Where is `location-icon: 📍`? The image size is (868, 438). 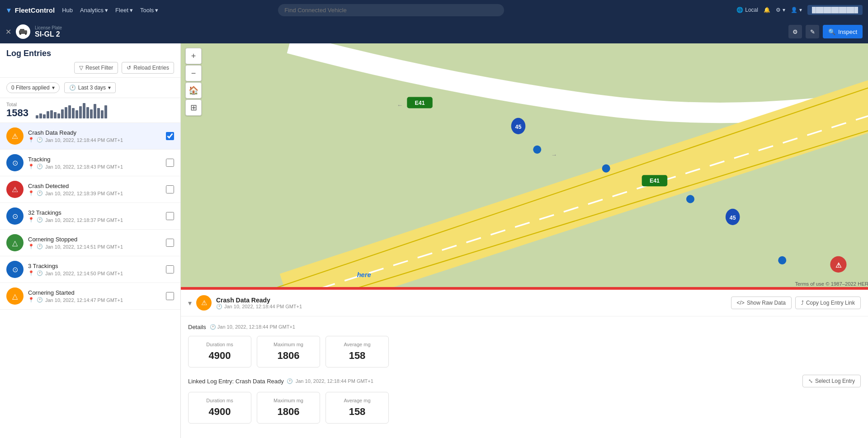 location-icon: 📍 is located at coordinates (31, 247).